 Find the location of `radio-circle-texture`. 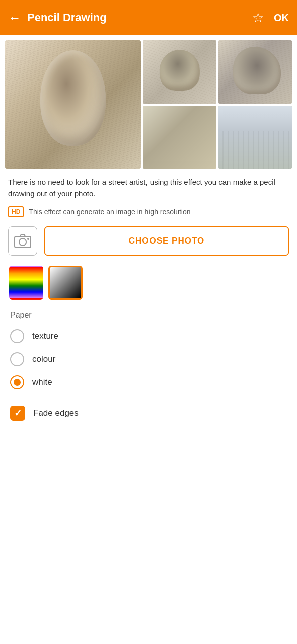

radio-circle-texture is located at coordinates (17, 336).